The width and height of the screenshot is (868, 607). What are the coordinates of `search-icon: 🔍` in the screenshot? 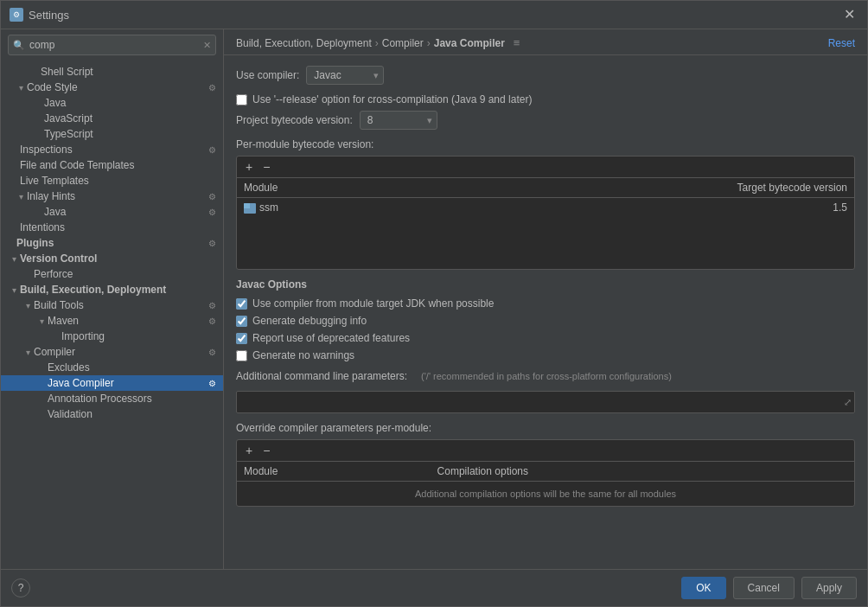 It's located at (19, 45).